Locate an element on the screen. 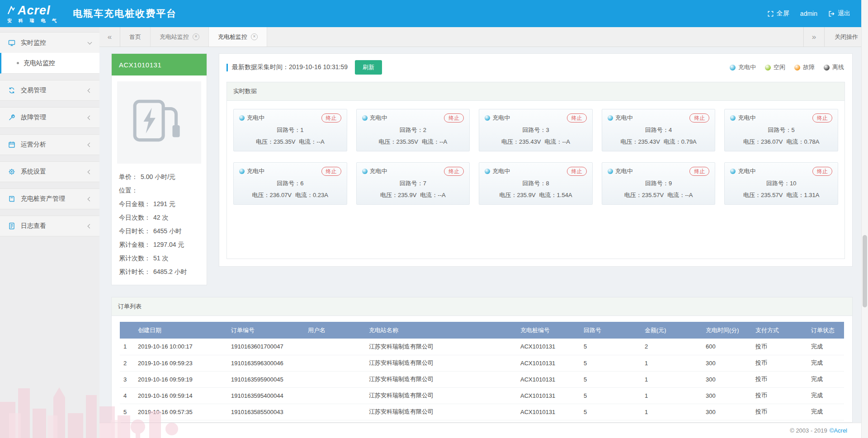 The image size is (868, 438). pile-stat-row: 今日金额： 1291 元 is located at coordinates (159, 204).